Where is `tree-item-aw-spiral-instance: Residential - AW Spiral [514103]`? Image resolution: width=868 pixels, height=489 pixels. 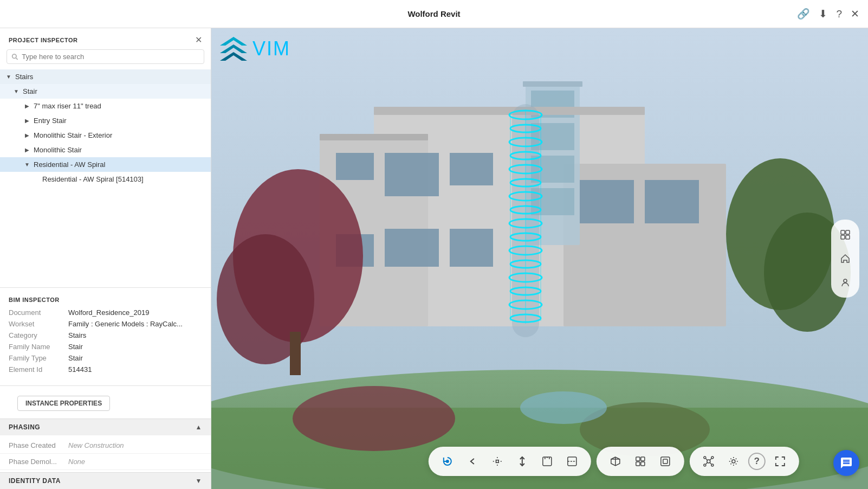 tree-item-aw-spiral-instance: Residential - AW Spiral [514103] is located at coordinates (105, 179).